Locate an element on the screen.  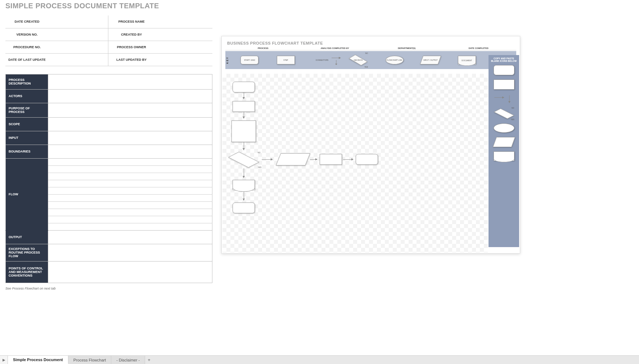
label-date-last-update: DATE OF LAST UPDATE is located at coordinates (27, 60).